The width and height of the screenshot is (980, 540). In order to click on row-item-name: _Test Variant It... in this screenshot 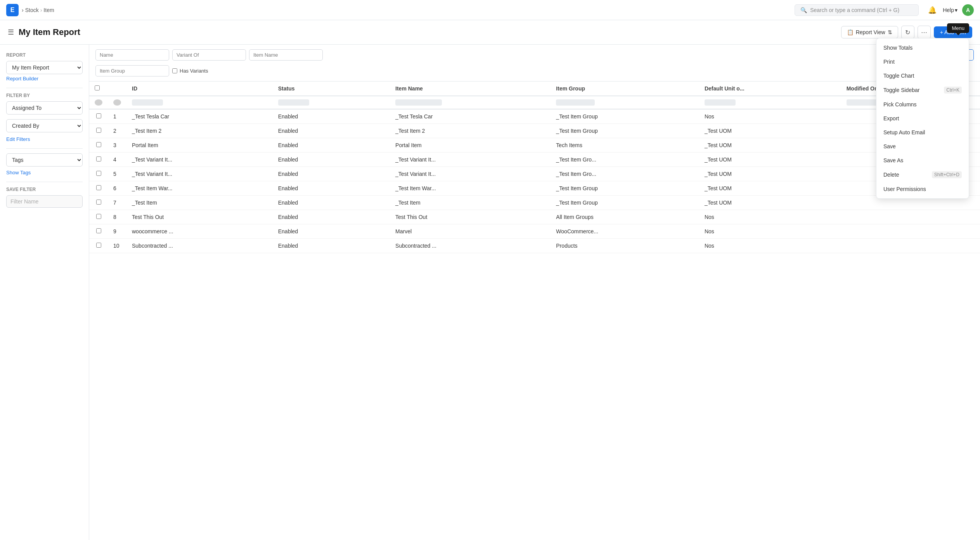, I will do `click(470, 174)`.